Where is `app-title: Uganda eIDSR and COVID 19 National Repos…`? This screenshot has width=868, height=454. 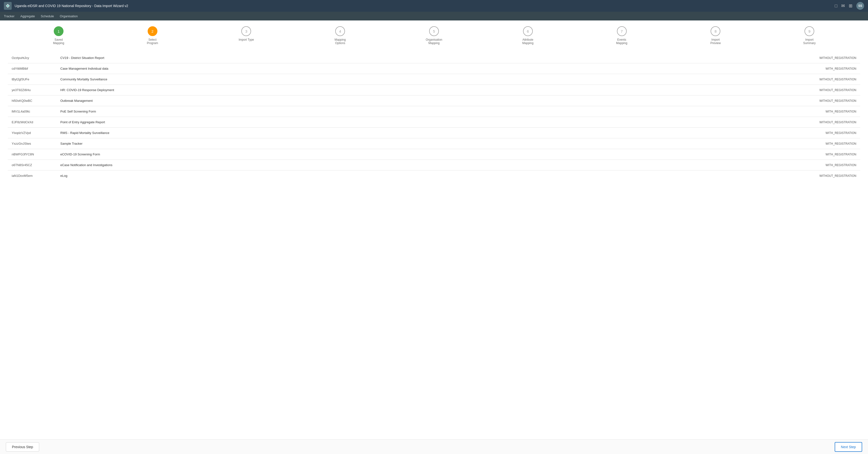
app-title: Uganda eIDSR and COVID 19 National Repos… is located at coordinates (71, 6).